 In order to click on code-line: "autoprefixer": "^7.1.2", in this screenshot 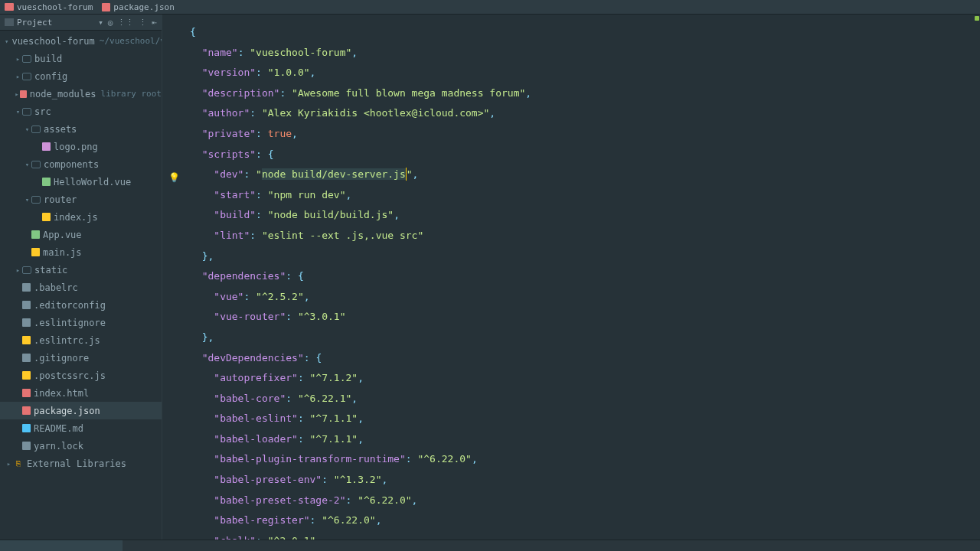, I will do `click(585, 378)`.